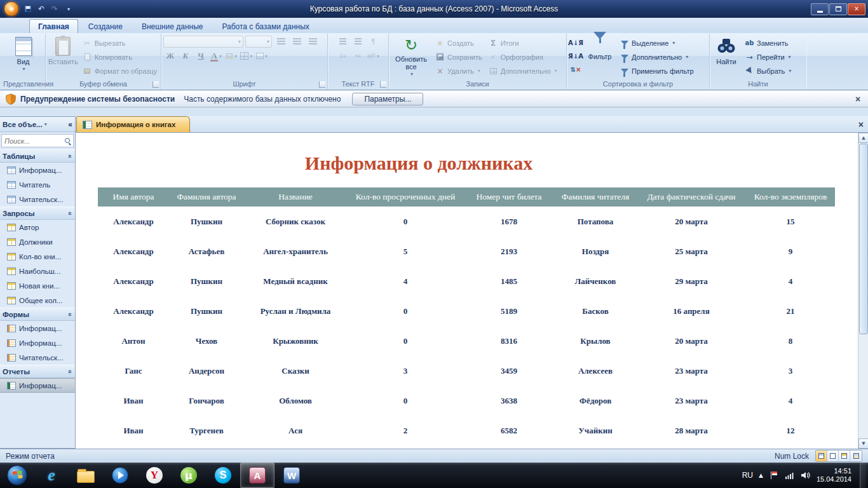  Describe the element at coordinates (459, 71) in the screenshot. I see `delete-record-button: × Удалить▾` at that location.